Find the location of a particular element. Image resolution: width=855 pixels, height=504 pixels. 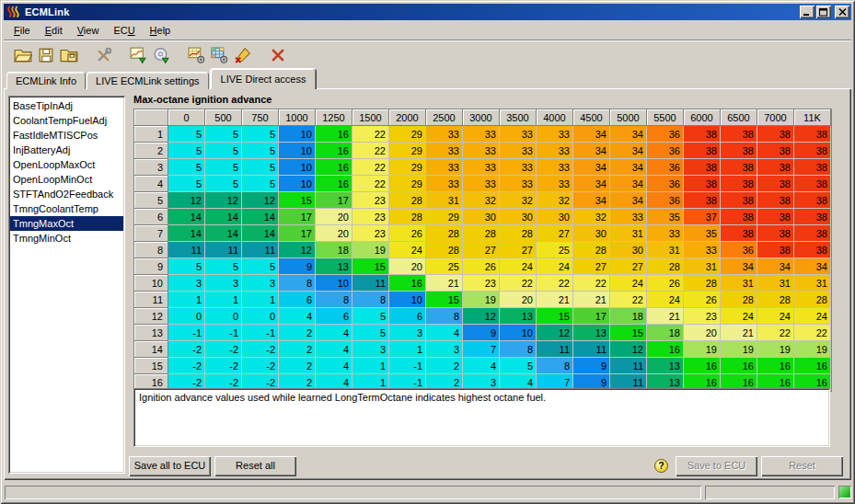

save-all-to-ecu-button: Save all to ECU is located at coordinates (169, 466).